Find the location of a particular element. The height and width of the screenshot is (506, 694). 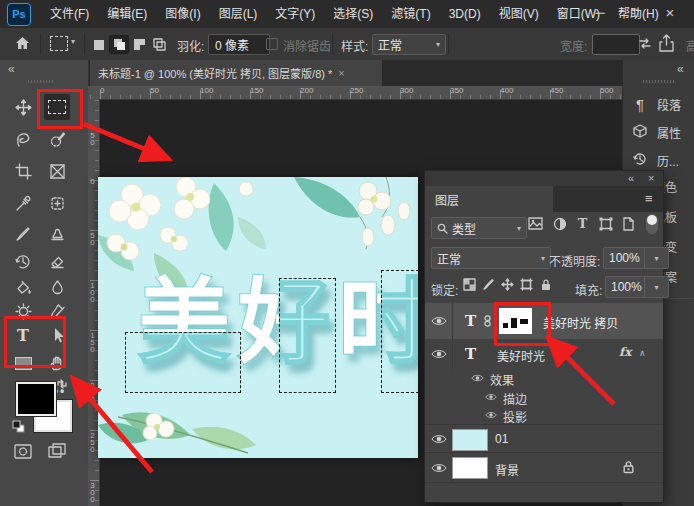

spot-healing-tool is located at coordinates (57, 203).